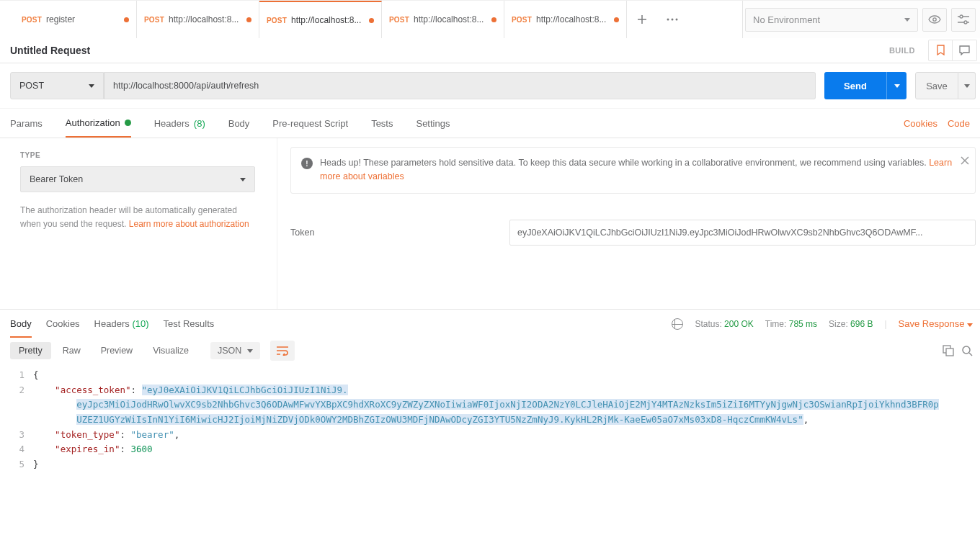 The width and height of the screenshot is (980, 553). What do you see at coordinates (902, 50) in the screenshot?
I see `build-label: BUILD` at bounding box center [902, 50].